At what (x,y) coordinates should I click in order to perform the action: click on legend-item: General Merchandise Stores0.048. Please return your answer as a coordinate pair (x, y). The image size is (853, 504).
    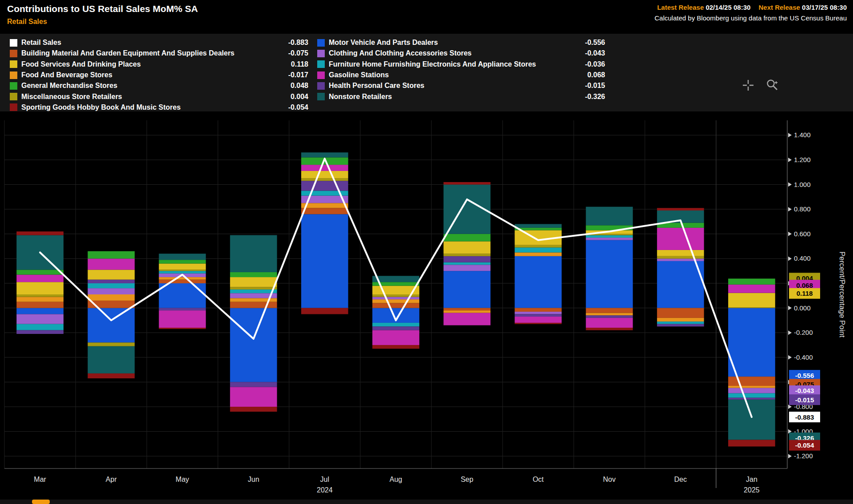
    Looking at the image, I should click on (159, 86).